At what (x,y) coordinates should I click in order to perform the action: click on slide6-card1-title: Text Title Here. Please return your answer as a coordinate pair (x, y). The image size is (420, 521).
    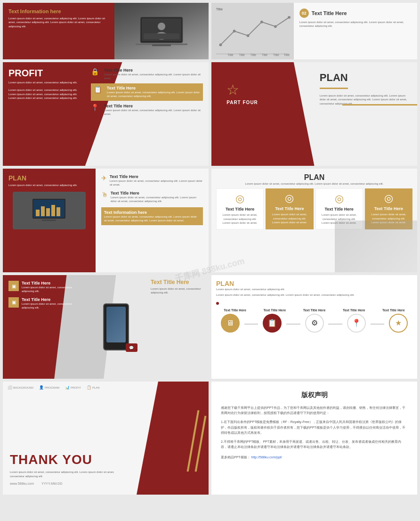
    Looking at the image, I should click on (240, 209).